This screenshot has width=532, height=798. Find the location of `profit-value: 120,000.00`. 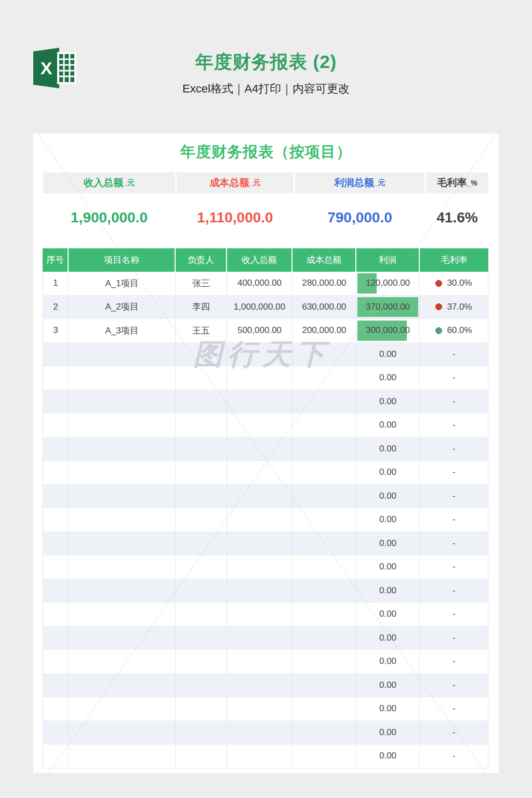

profit-value: 120,000.00 is located at coordinates (388, 283).